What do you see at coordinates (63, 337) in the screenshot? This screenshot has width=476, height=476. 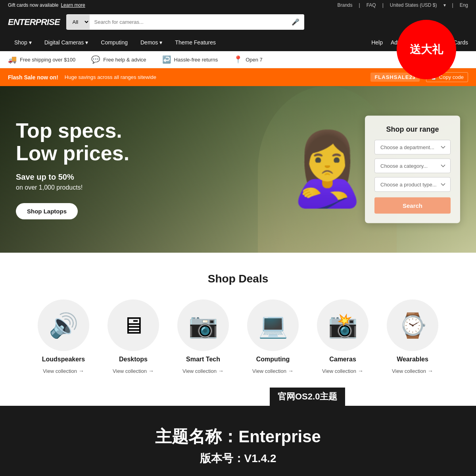 I see `deal-item-loudspeakers: 🔊 Loudspeakers View collection →` at bounding box center [63, 337].